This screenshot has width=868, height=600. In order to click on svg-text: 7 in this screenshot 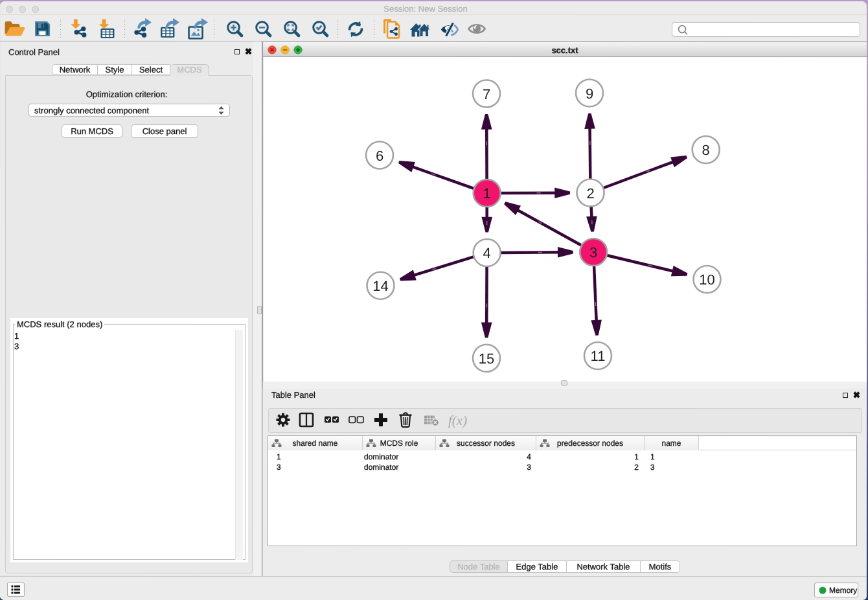, I will do `click(486, 95)`.